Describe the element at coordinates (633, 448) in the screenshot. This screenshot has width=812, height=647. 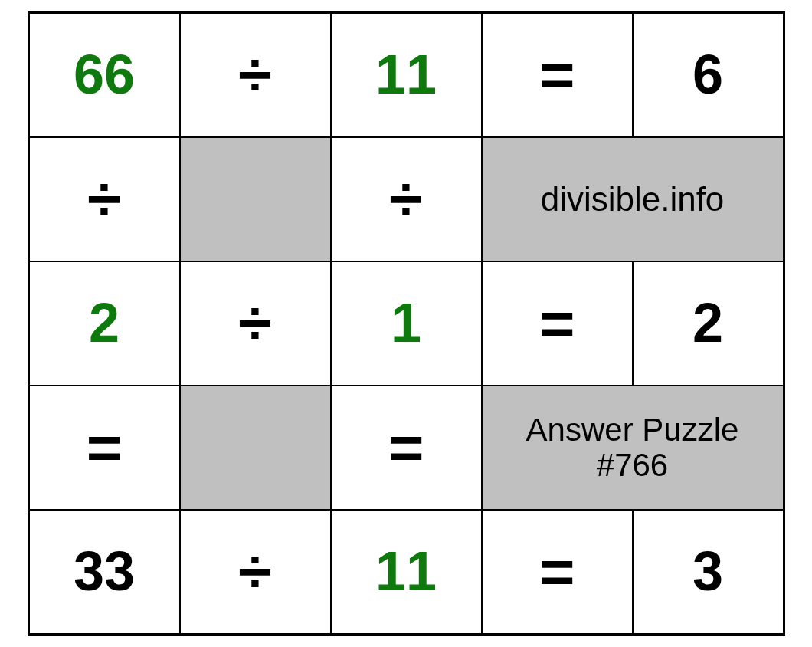
I see `cell-r3-info-puzzle: Answer Puzzle #766` at that location.